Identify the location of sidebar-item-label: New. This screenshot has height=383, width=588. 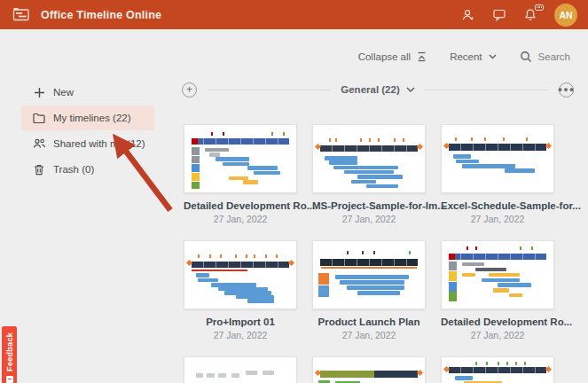
(64, 92).